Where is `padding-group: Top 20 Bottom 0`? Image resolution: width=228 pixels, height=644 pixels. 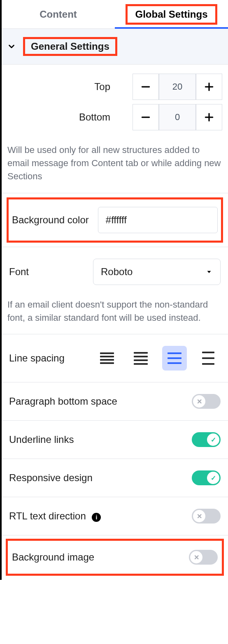
padding-group: Top 20 Bottom 0 is located at coordinates (115, 103).